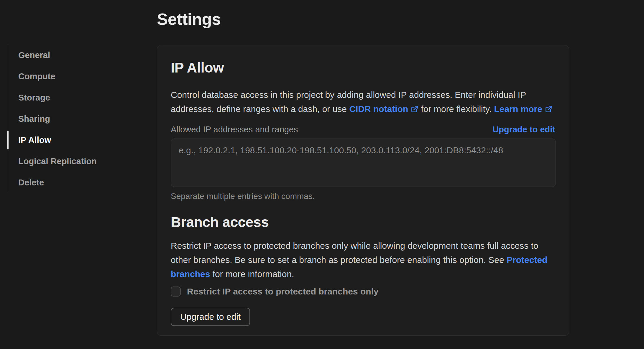 This screenshot has height=349, width=644. What do you see at coordinates (70, 119) in the screenshot?
I see `settings-sidebar: General Compute Storage Sharing IP Allow…` at bounding box center [70, 119].